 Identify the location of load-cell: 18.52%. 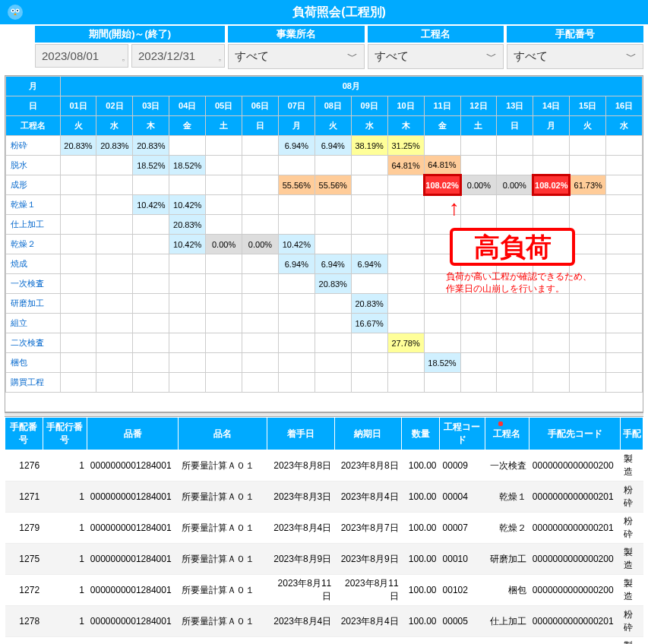
(442, 363).